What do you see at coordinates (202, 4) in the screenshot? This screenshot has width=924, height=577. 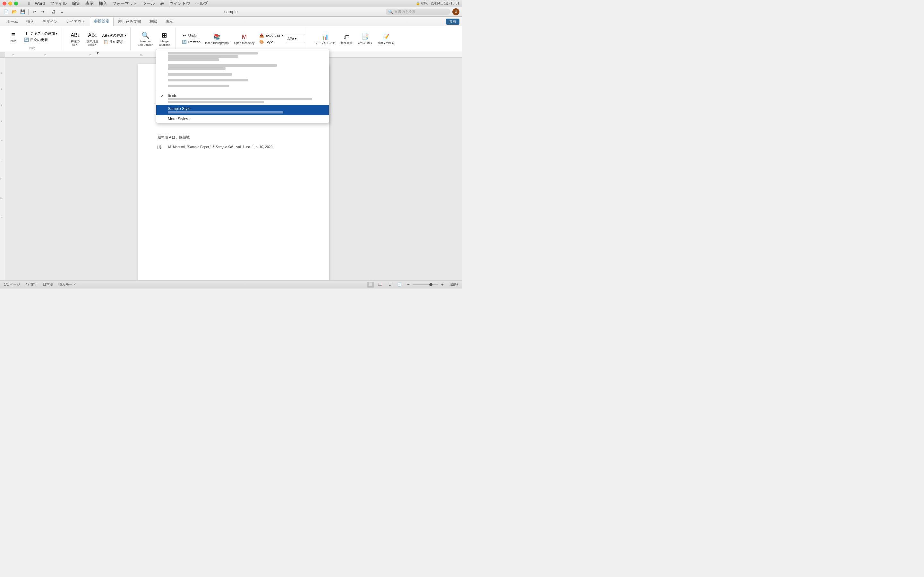 I see `help-menu: ヘルプ` at bounding box center [202, 4].